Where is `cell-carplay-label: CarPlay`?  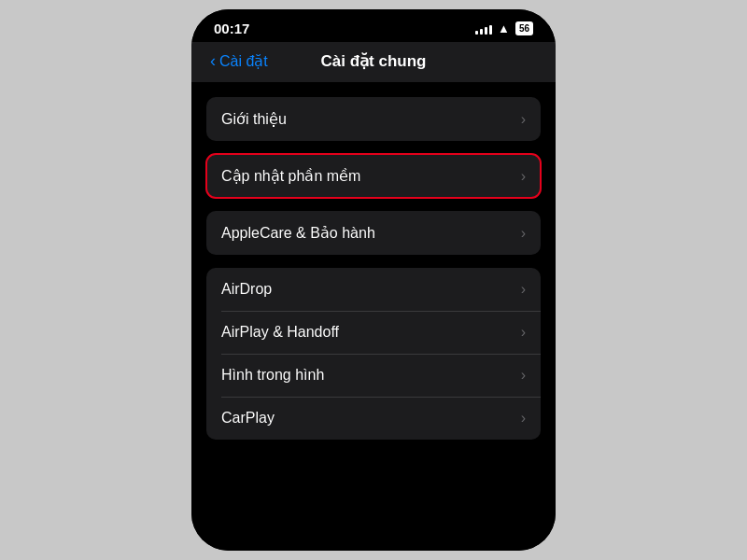
cell-carplay-label: CarPlay is located at coordinates (248, 418).